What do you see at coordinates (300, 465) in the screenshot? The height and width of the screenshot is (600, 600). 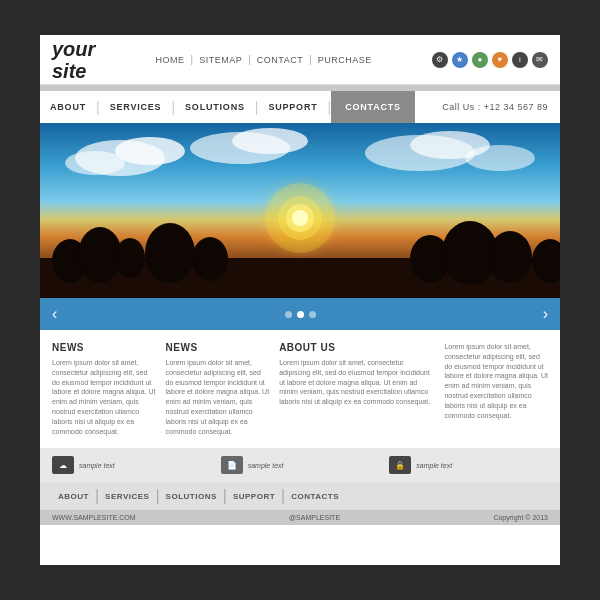 I see `icon-item-2: 📄 sample text` at bounding box center [300, 465].